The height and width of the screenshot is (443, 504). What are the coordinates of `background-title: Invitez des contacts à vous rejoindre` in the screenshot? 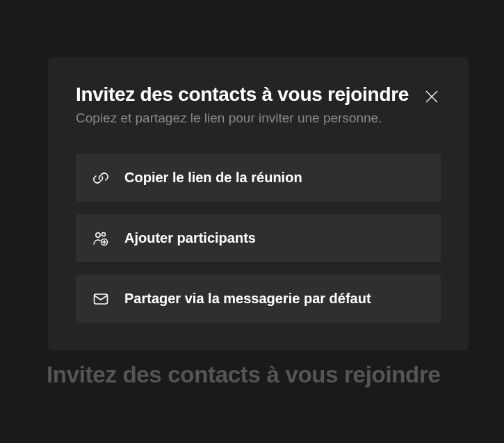 It's located at (243, 375).